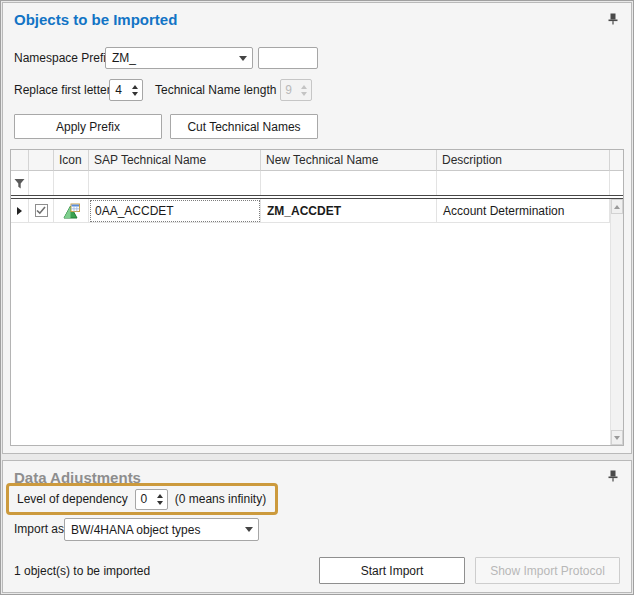 The image size is (634, 595). What do you see at coordinates (39, 529) in the screenshot?
I see `import-as-label: Import as` at bounding box center [39, 529].